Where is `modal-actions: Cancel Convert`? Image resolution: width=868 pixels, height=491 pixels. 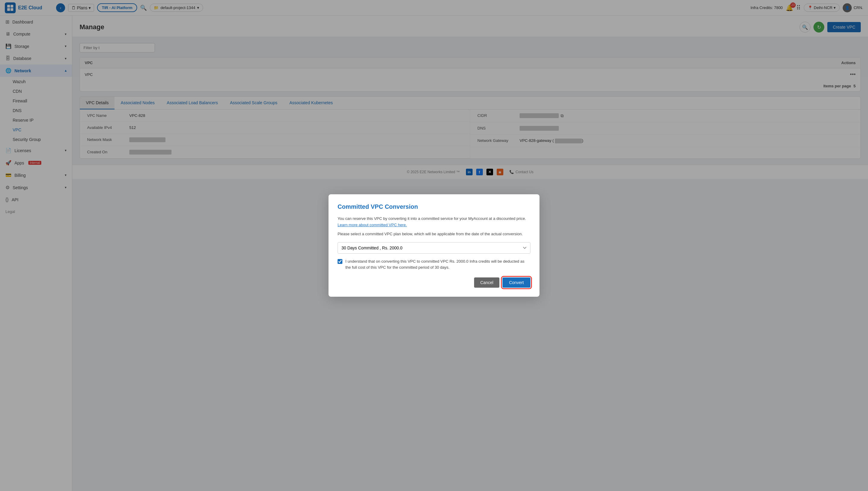
modal-actions: Cancel Convert is located at coordinates (434, 283).